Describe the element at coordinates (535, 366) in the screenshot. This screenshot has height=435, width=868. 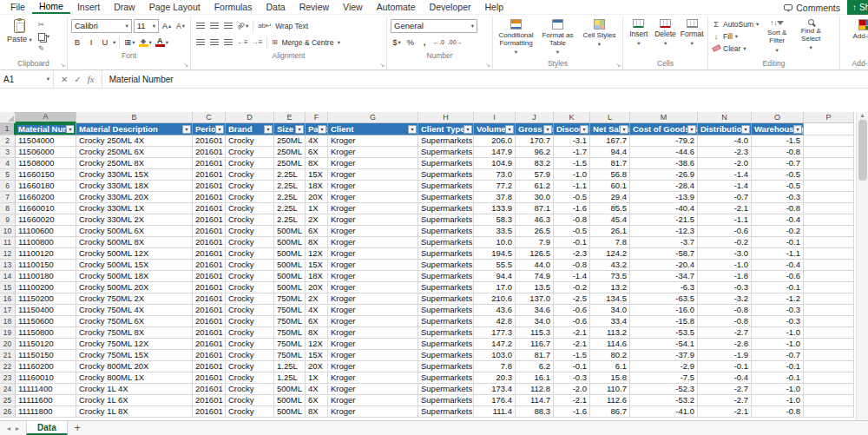
I see `cell: 6.2` at that location.